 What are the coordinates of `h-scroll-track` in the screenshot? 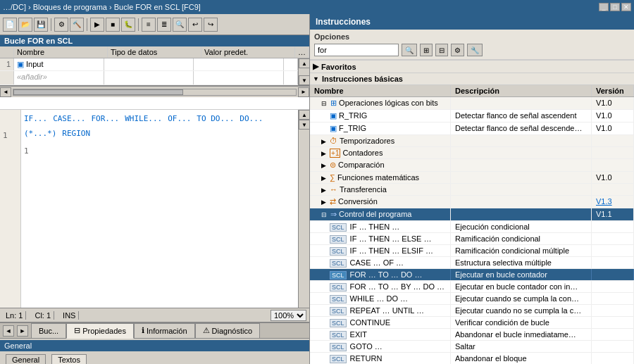 It's located at (155, 92).